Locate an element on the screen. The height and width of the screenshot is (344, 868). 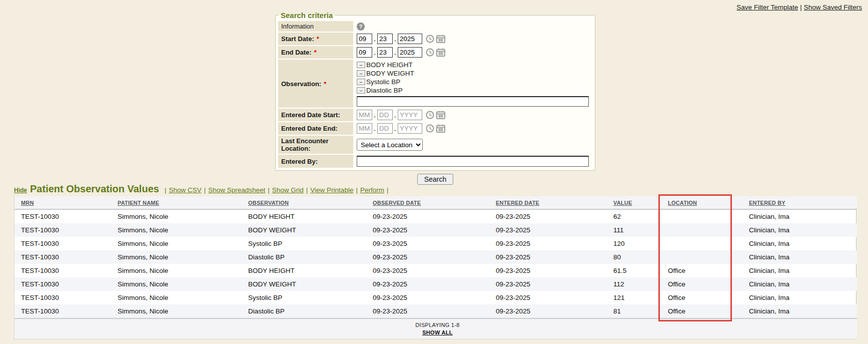
perform-link: Perform is located at coordinates (372, 190).